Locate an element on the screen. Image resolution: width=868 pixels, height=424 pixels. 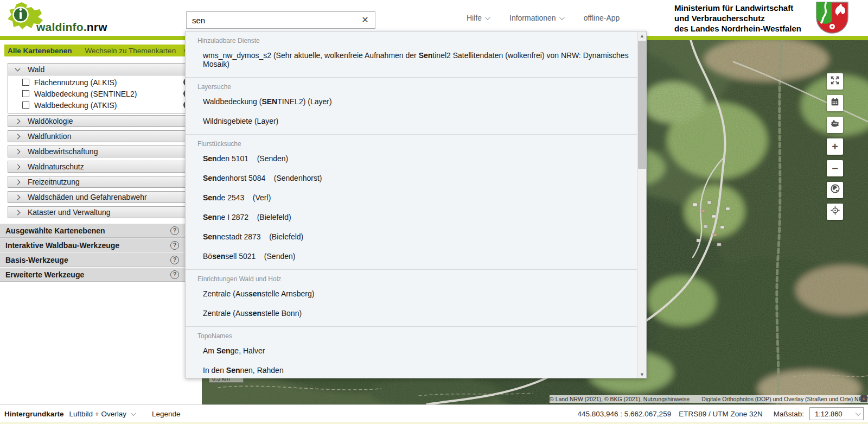
dropdown-section-header: Hinzuladbare Dienste is located at coordinates (412, 39).